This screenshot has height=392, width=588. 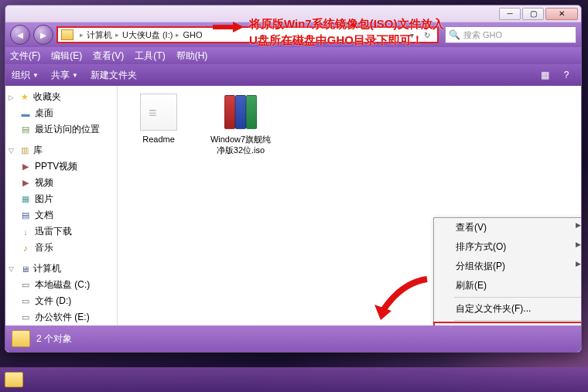 What do you see at coordinates (159, 139) in the screenshot?
I see `file-label: Readme` at bounding box center [159, 139].